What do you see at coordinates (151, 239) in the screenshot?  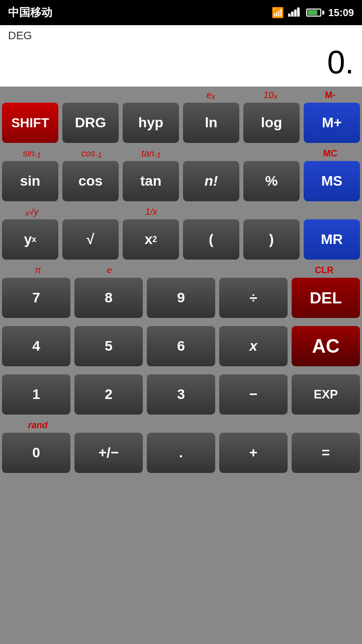 I see `x2-button: x2` at bounding box center [151, 239].